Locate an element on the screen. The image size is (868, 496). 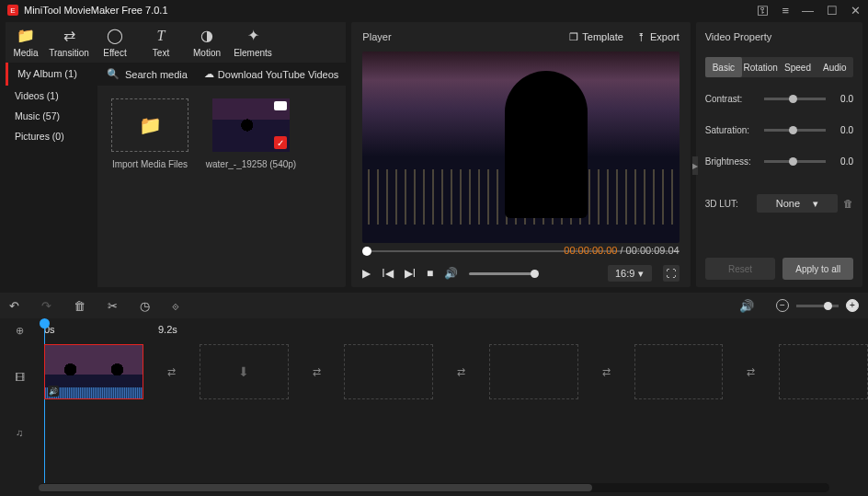
tab-audio: Audio is located at coordinates (835, 67).